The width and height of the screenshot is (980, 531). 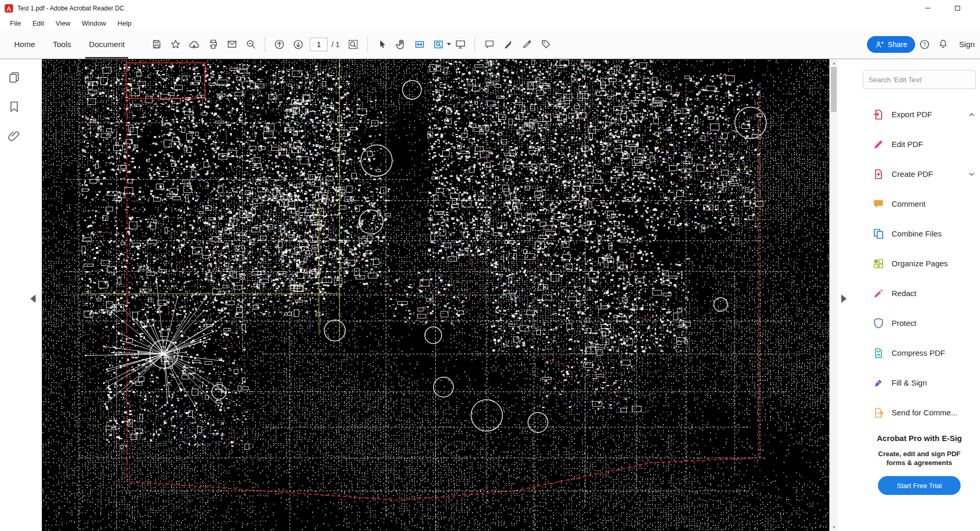 I want to click on tools-panel: Export PDF Edit PDF Create PDF Comment C…, so click(x=909, y=295).